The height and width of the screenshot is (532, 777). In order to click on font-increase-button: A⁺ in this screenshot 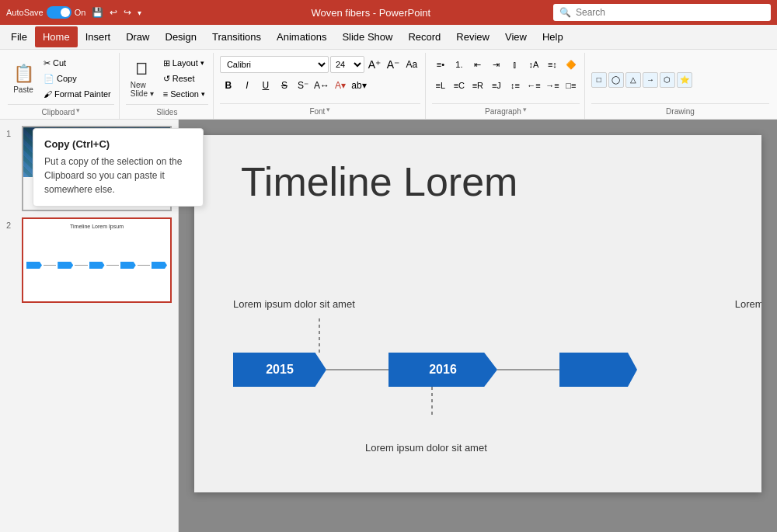, I will do `click(375, 64)`.